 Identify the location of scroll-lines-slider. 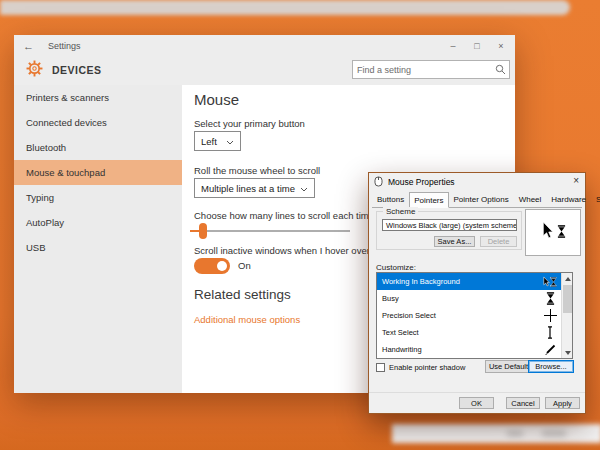
(270, 231).